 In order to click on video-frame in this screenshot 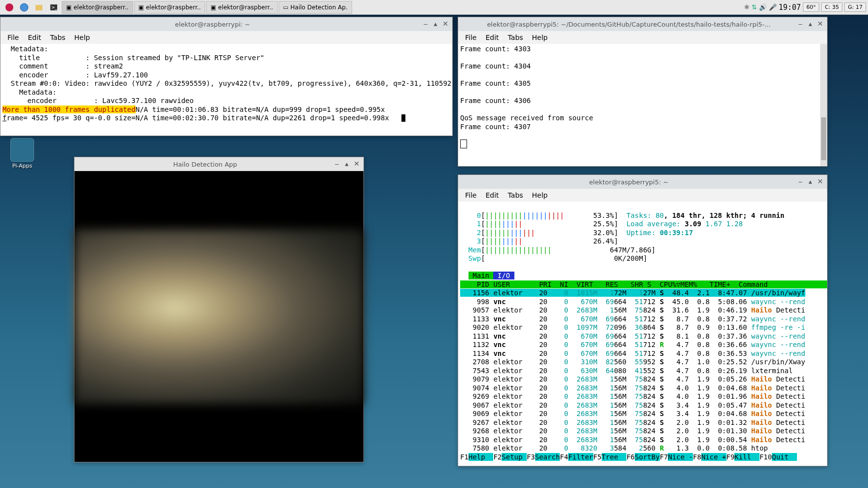, I will do `click(219, 316)`.